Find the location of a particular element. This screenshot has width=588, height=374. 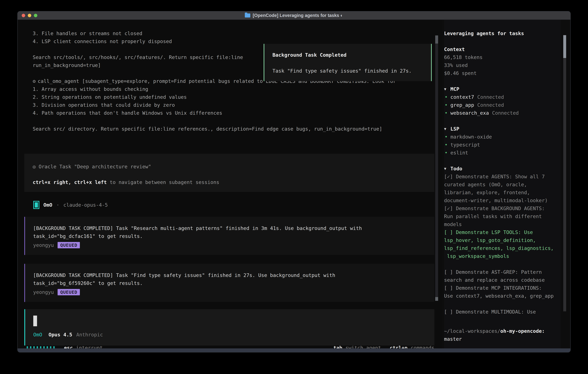

main-scrollbar-end is located at coordinates (437, 299).